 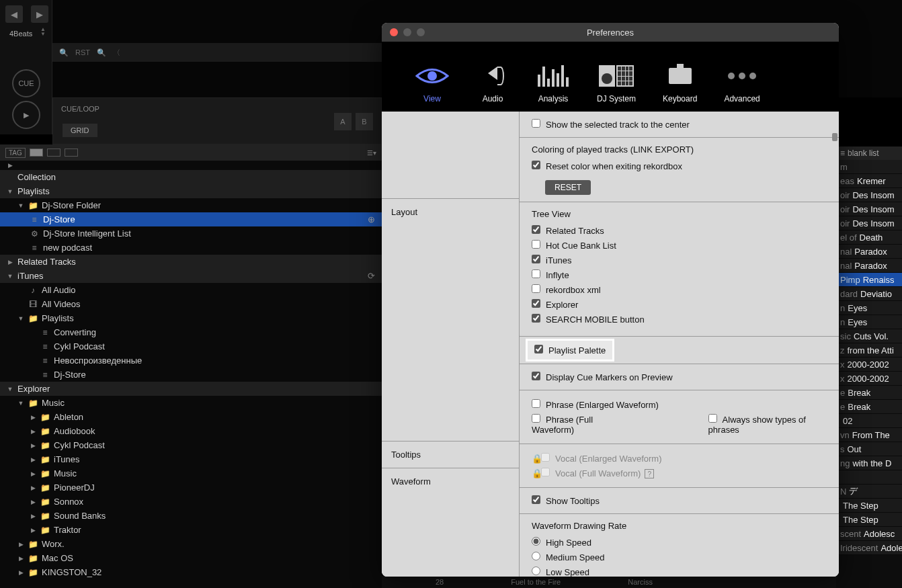 What do you see at coordinates (679, 501) in the screenshot?
I see `checkbox-show-tooltips: Show Tooltips` at bounding box center [679, 501].